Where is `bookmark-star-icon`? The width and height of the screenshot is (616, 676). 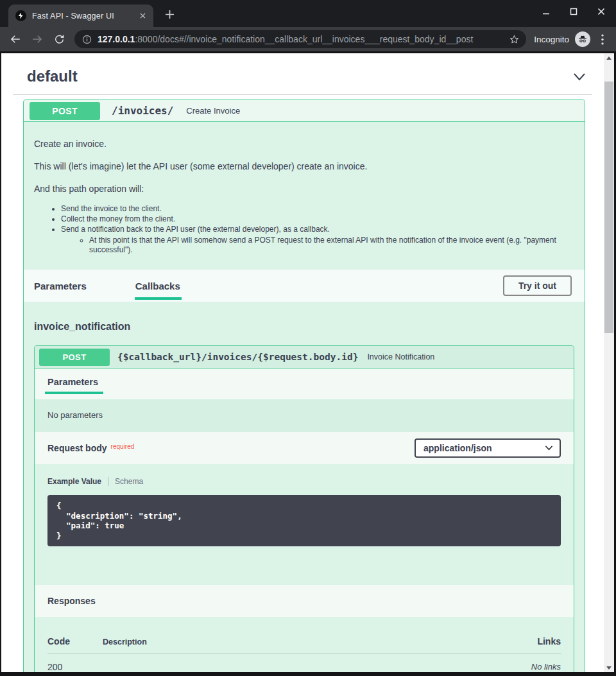
bookmark-star-icon is located at coordinates (515, 40).